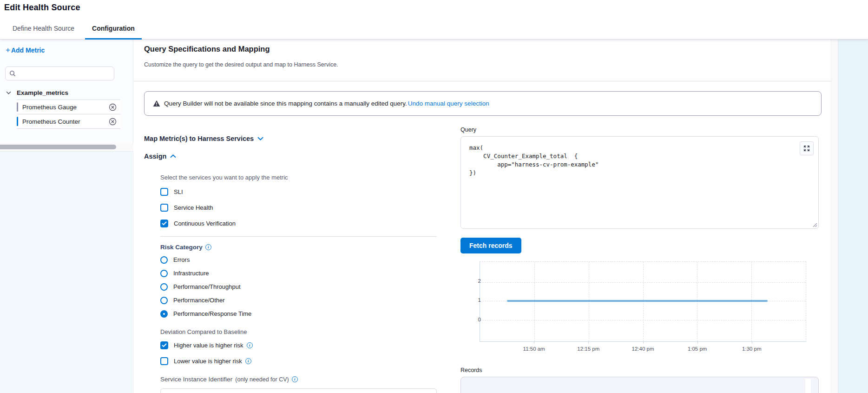  I want to click on radio-selected, so click(164, 314).